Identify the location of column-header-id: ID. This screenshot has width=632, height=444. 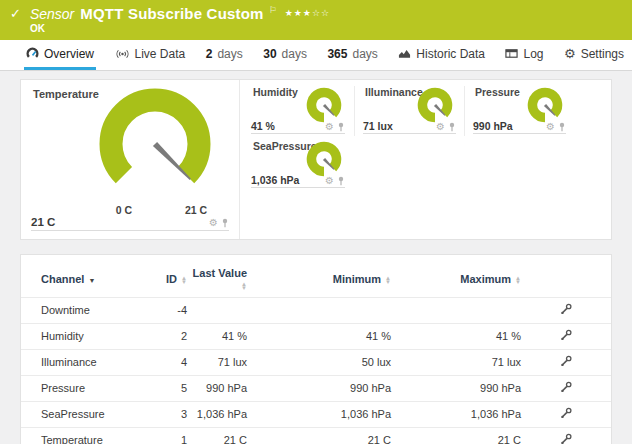
(164, 281).